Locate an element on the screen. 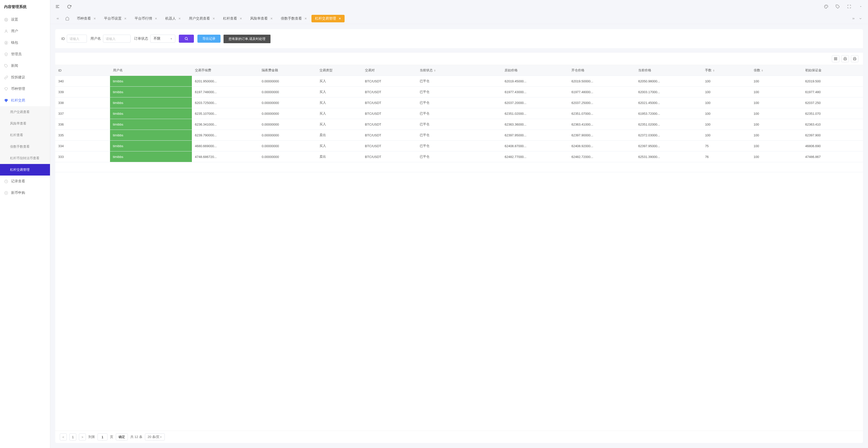 Image resolution: width=868 pixels, height=448 pixels. page-next-button: > is located at coordinates (82, 437).